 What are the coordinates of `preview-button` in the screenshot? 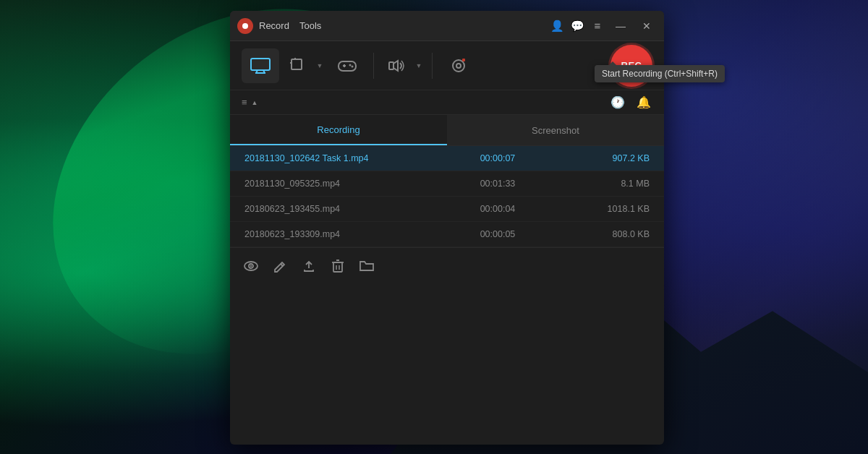 It's located at (251, 266).